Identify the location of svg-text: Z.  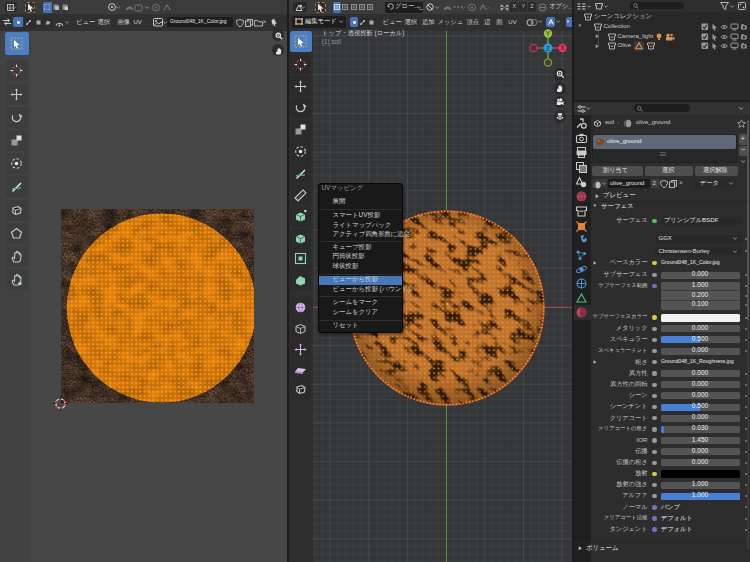
(548, 48).